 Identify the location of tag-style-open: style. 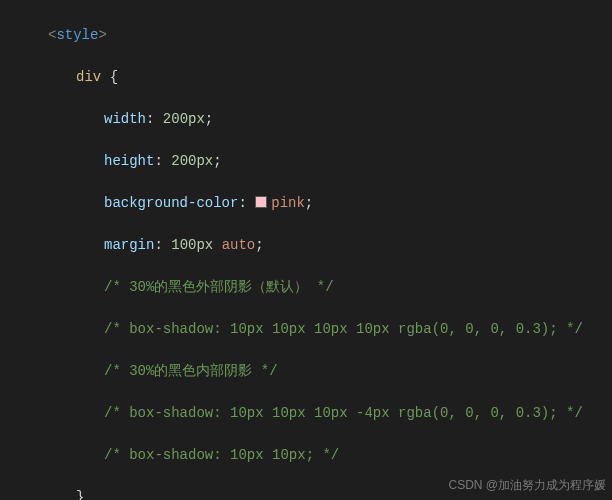
(77, 35).